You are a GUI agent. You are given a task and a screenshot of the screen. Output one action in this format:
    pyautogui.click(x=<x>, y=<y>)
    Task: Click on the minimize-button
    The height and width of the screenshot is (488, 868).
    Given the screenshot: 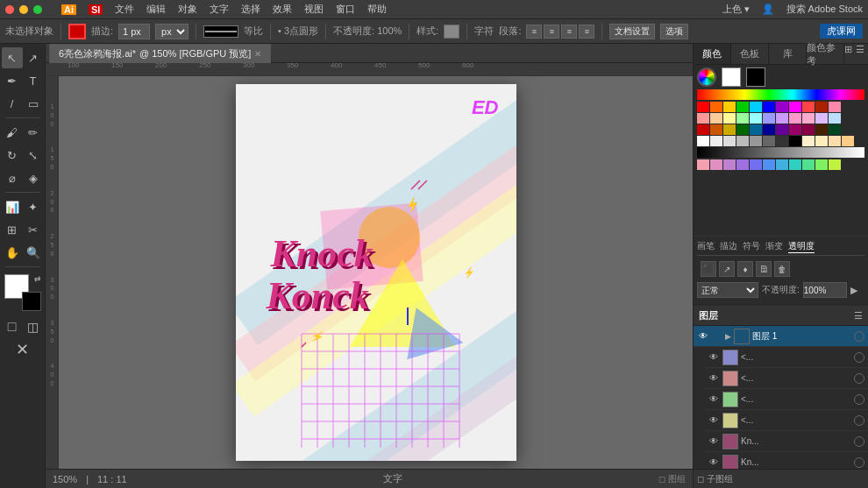 What is the action you would take?
    pyautogui.click(x=24, y=10)
    